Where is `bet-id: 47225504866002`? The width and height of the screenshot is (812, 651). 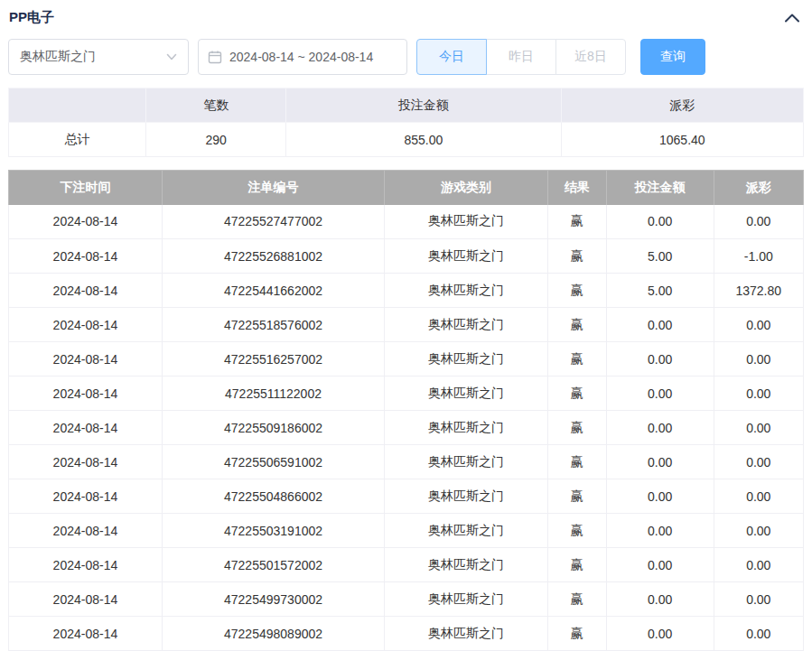 bet-id: 47225504866002 is located at coordinates (273, 497).